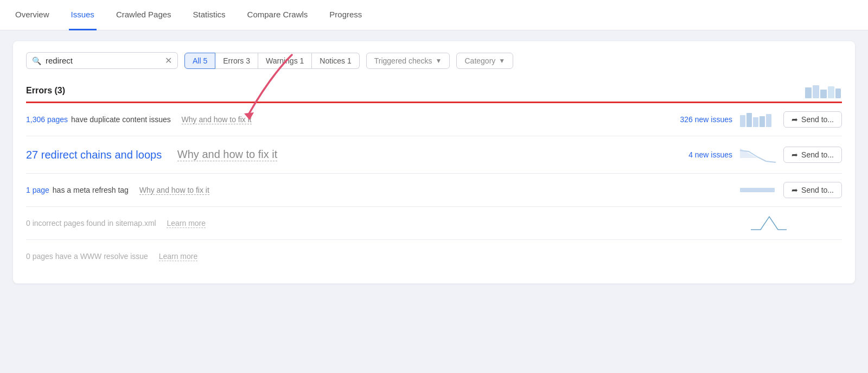 This screenshot has height=373, width=868. What do you see at coordinates (434, 119) in the screenshot?
I see `issue-row-duplicate-content: 1,306 pages have duplicate content issue…` at bounding box center [434, 119].